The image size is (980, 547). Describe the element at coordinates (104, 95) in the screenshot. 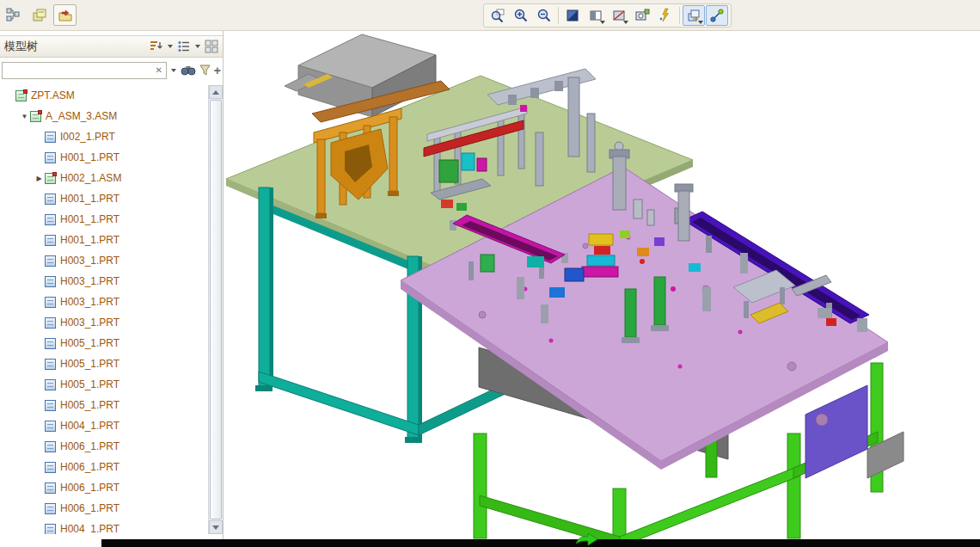

I see `tree-item-zpt-asm: ZPT.ASM` at that location.